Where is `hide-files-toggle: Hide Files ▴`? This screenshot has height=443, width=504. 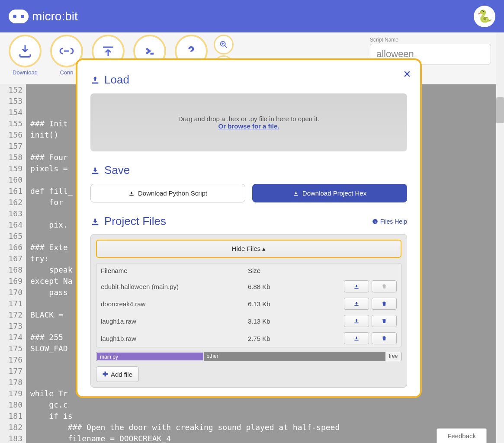
hide-files-toggle: Hide Files ▴ is located at coordinates (249, 249).